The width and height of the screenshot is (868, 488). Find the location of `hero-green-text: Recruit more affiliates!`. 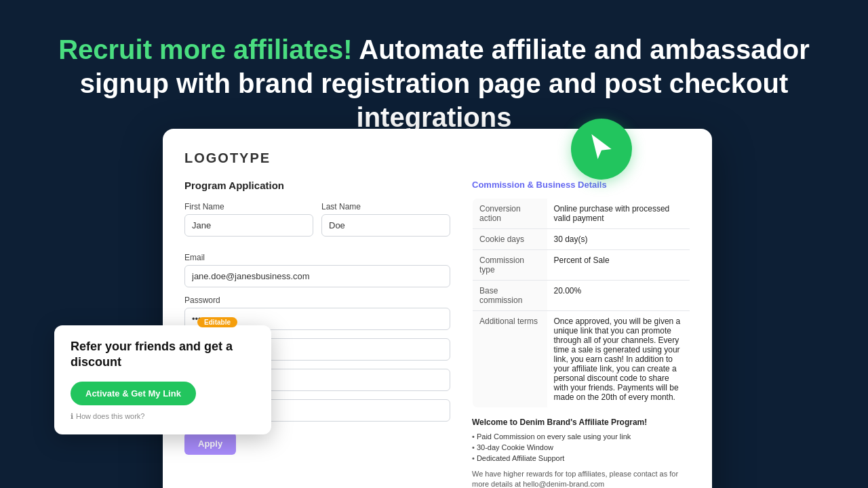

hero-green-text: Recruit more affiliates! is located at coordinates (205, 49).